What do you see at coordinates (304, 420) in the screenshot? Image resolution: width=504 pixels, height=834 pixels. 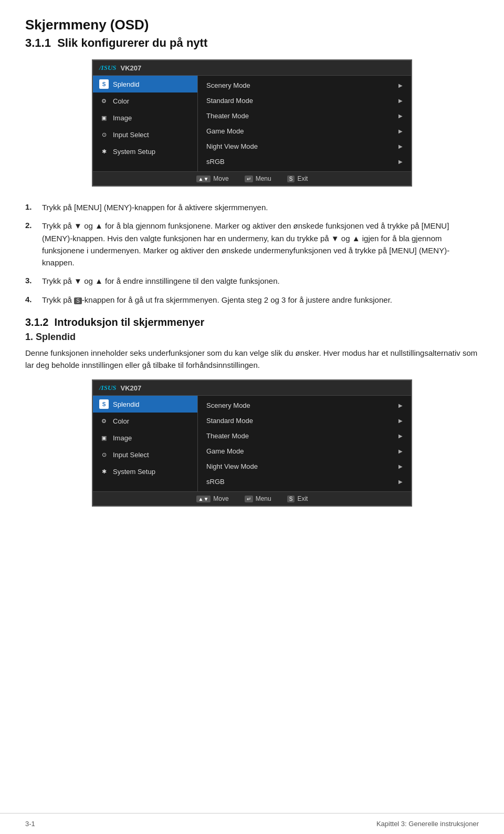 I see `osd-right-standard-bottom: Standard Mode ▶` at bounding box center [304, 420].